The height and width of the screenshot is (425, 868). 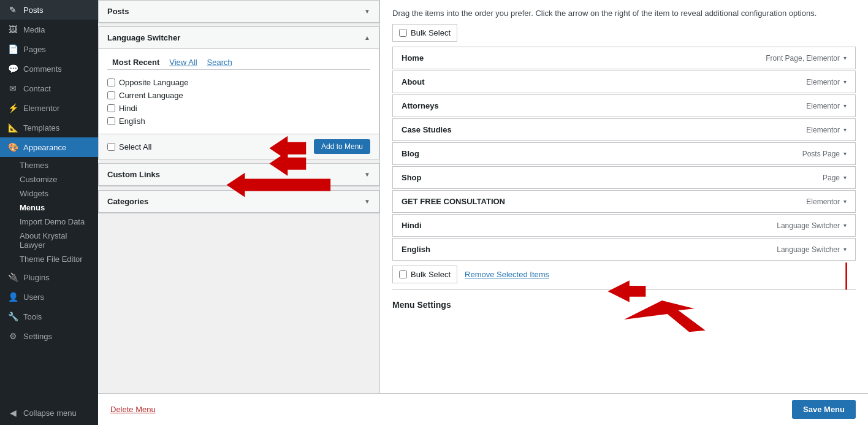 What do you see at coordinates (239, 108) in the screenshot?
I see `checkbox-hindi: Hindi` at bounding box center [239, 108].